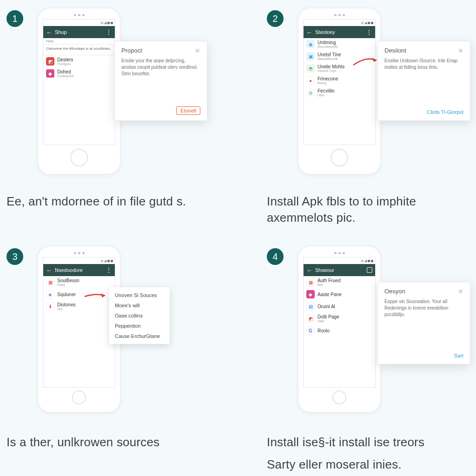 The width and height of the screenshot is (476, 476). I want to click on phone-mock-4: ← Shseour ▦ Auth FruedBiel ◆ Aaste Pane …, so click(339, 329).